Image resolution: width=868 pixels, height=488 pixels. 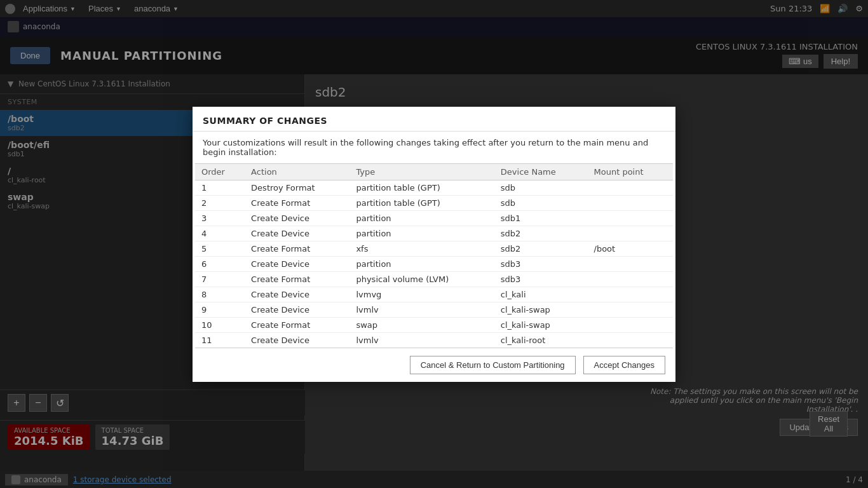 I want to click on cell-0-2: partition table (GPT), so click(x=422, y=187).